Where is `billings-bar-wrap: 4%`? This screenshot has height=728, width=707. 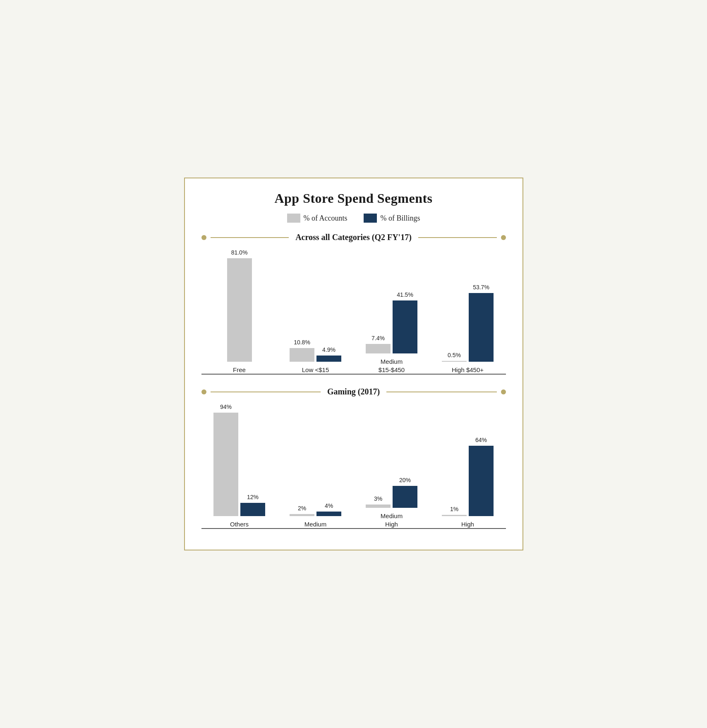 billings-bar-wrap: 4% is located at coordinates (329, 514).